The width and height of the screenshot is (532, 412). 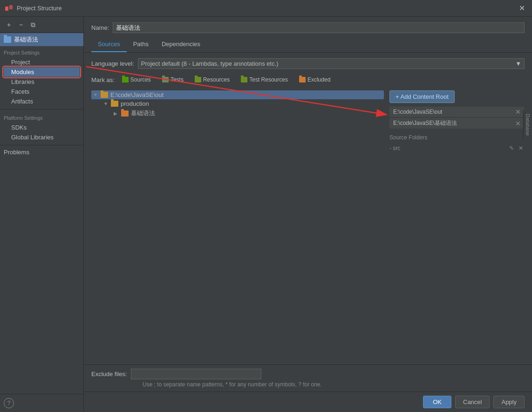 What do you see at coordinates (315, 80) in the screenshot?
I see `mark-excluded-button: Excluded` at bounding box center [315, 80].